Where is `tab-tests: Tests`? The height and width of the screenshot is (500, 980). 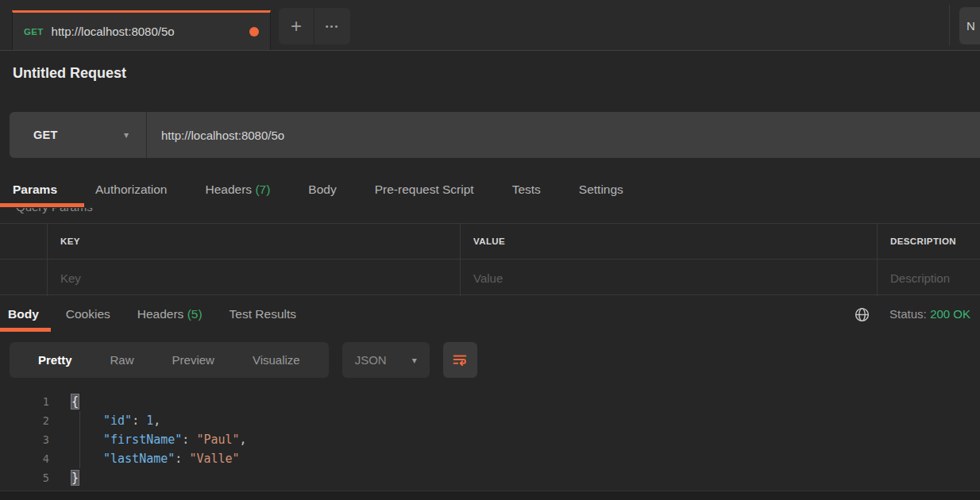 tab-tests: Tests is located at coordinates (527, 190).